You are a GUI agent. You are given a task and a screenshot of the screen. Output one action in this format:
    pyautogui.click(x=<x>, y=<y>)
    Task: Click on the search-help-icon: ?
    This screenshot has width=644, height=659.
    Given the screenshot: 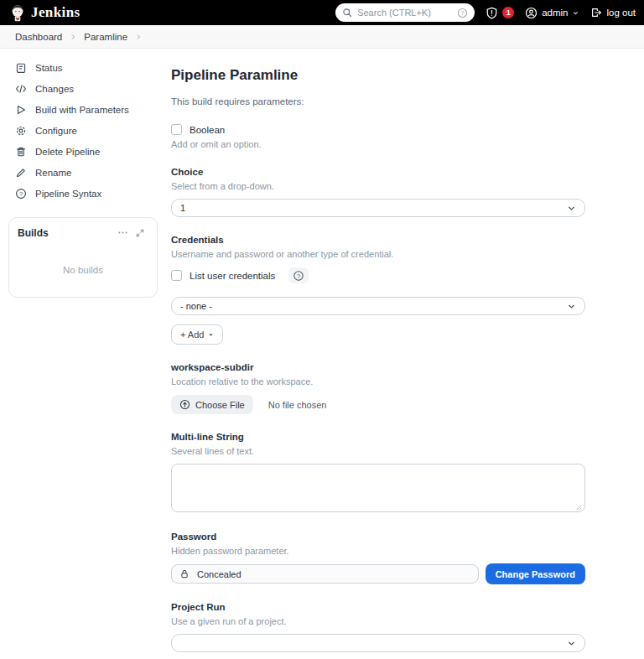 What is the action you would take?
    pyautogui.click(x=463, y=13)
    